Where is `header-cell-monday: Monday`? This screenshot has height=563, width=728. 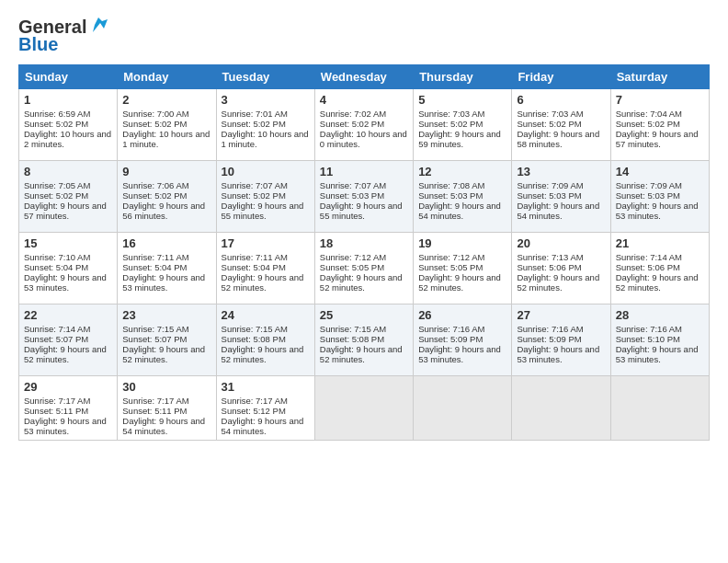
header-cell-monday: Monday is located at coordinates (167, 77).